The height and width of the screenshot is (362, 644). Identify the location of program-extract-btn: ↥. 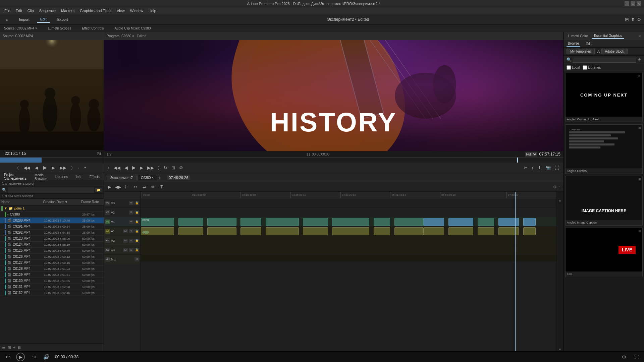
(539, 168).